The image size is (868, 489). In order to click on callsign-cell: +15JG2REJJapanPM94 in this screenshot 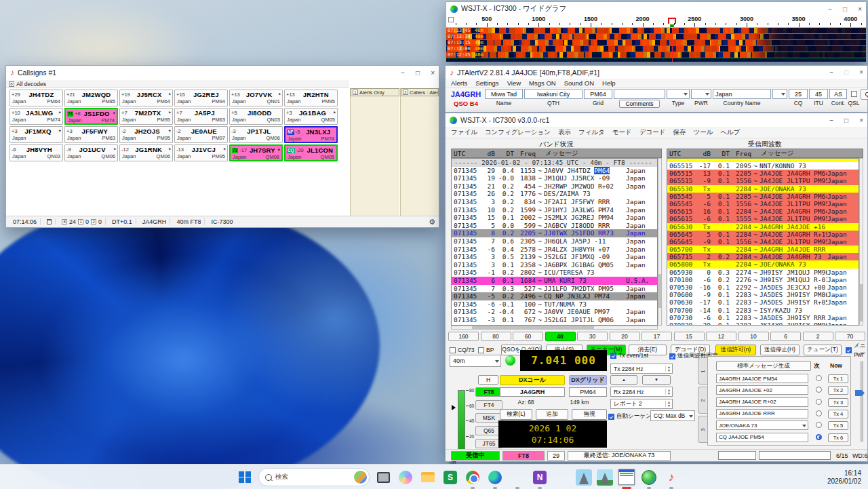, I will do `click(201, 98)`.